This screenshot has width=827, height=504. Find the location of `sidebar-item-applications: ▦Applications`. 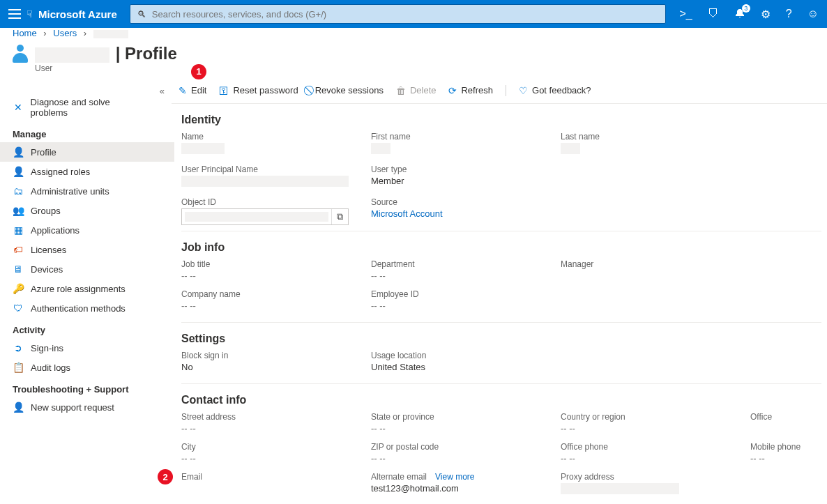

sidebar-item-applications: ▦Applications is located at coordinates (87, 230).